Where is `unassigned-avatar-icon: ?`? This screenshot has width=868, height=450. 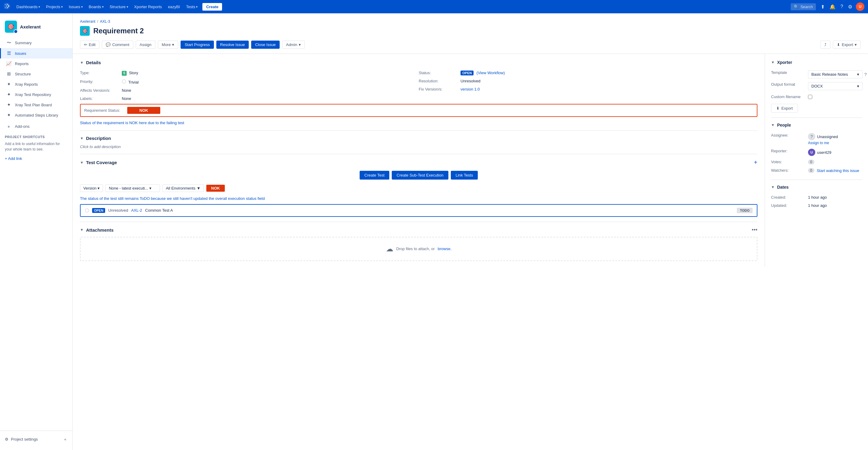 unassigned-avatar-icon: ? is located at coordinates (812, 137).